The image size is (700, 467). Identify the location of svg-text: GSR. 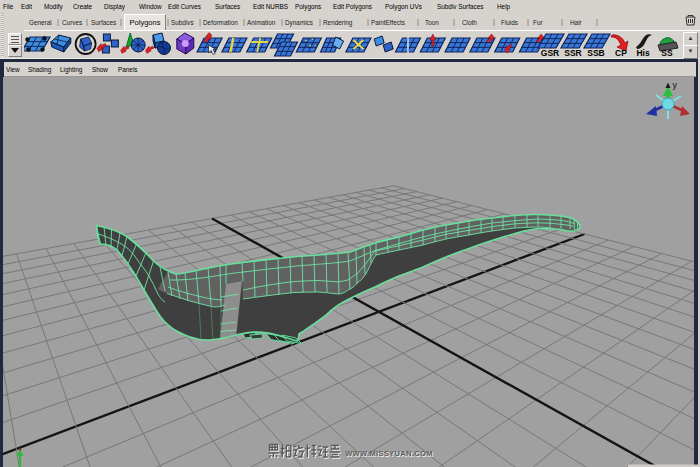
(550, 53).